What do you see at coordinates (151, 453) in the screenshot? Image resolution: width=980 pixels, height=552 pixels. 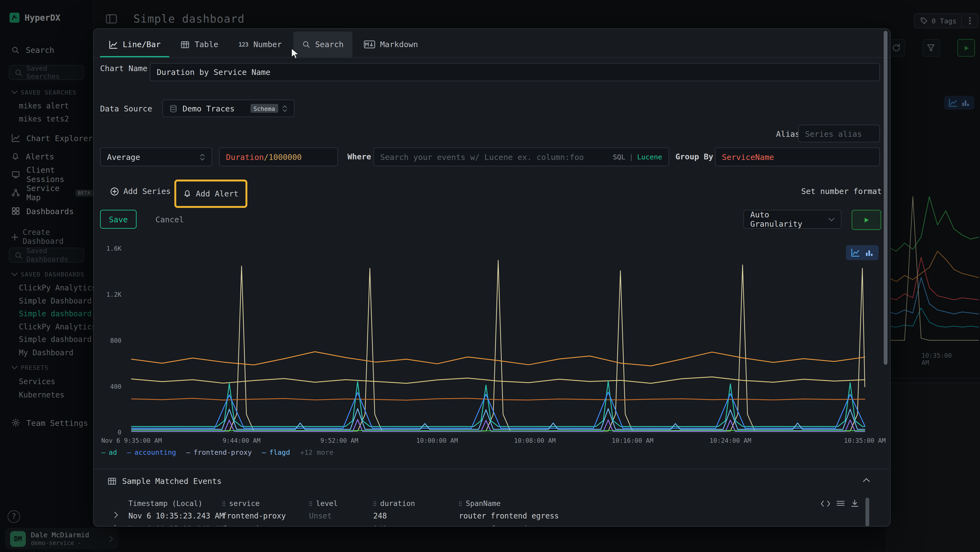 I see `legend-item: —accounting` at bounding box center [151, 453].